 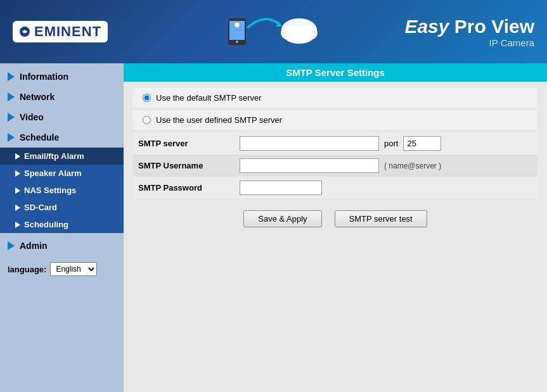 I want to click on smtp-port-input, so click(x=422, y=143).